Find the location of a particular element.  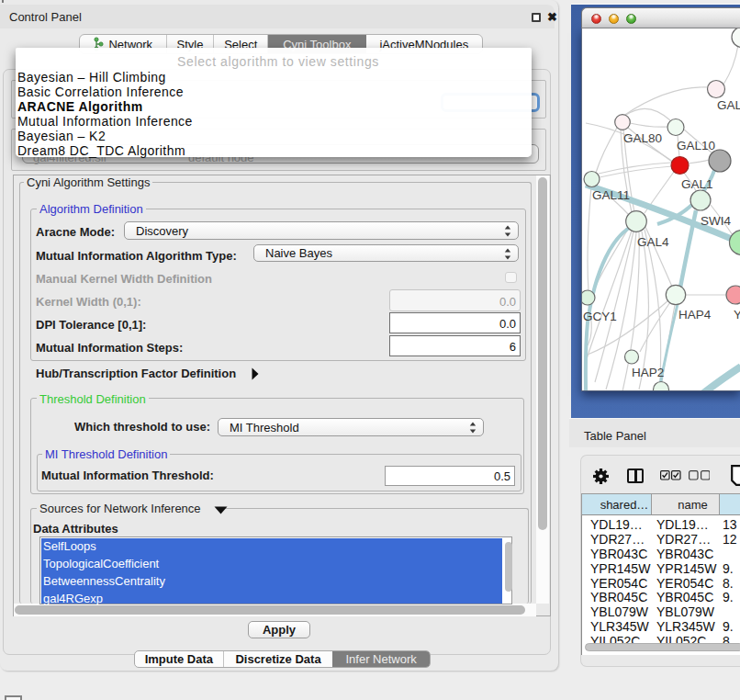

svg-text: HAP2 is located at coordinates (648, 373).